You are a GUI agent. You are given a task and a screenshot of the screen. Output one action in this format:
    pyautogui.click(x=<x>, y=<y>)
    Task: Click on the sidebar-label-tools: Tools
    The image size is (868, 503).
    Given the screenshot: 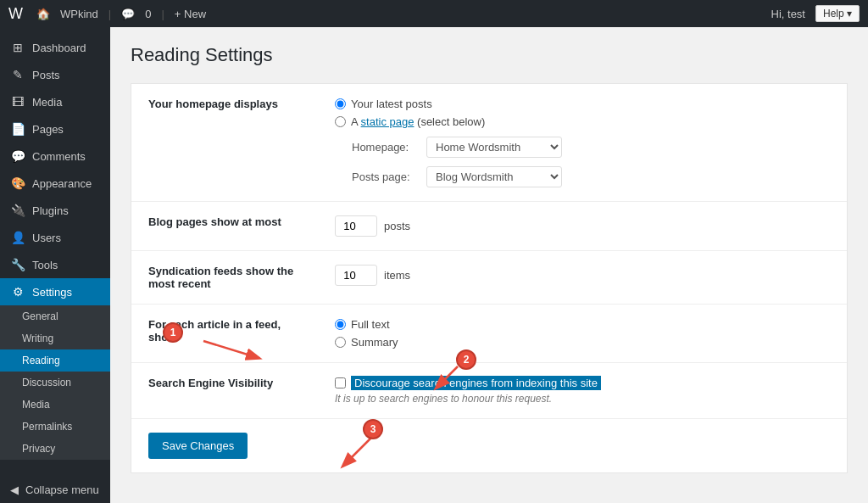 What is the action you would take?
    pyautogui.click(x=45, y=265)
    